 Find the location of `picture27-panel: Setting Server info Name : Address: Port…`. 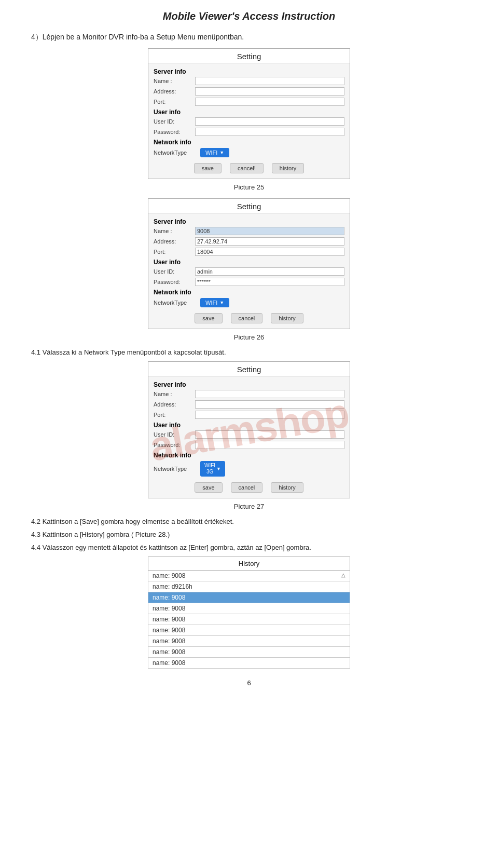

picture27-panel: Setting Server info Name : Address: Port… is located at coordinates (249, 430).